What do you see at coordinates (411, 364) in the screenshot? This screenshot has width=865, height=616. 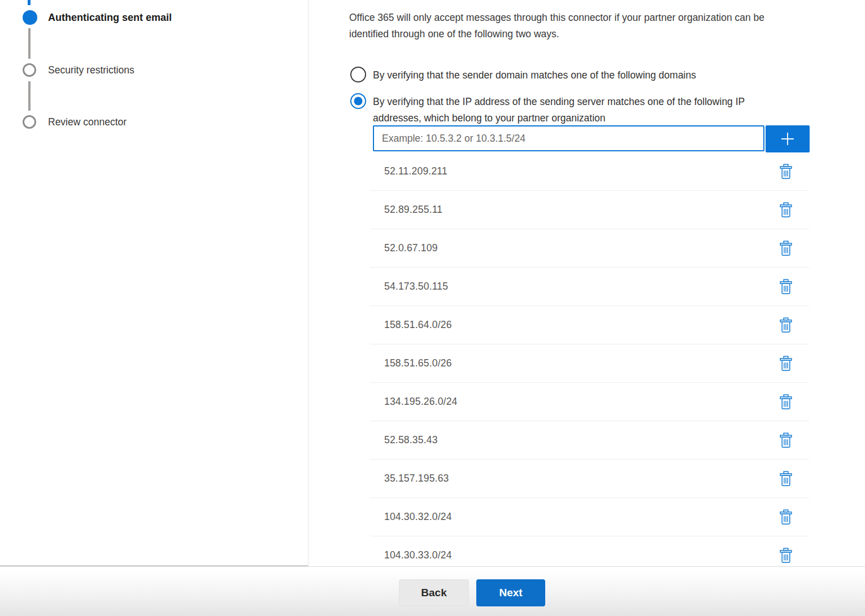 I see `ip-address-value: 158.51.65.0/26` at bounding box center [411, 364].